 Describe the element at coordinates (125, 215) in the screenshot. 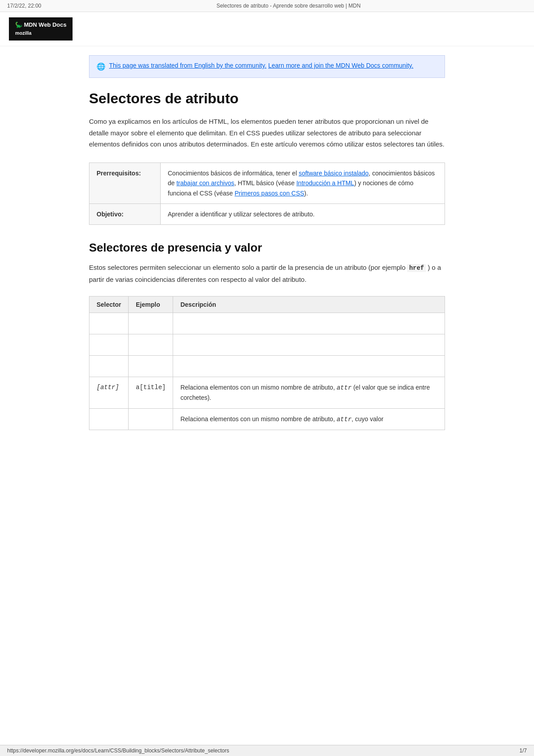

I see `objetivo-label: Objetivo:` at that location.